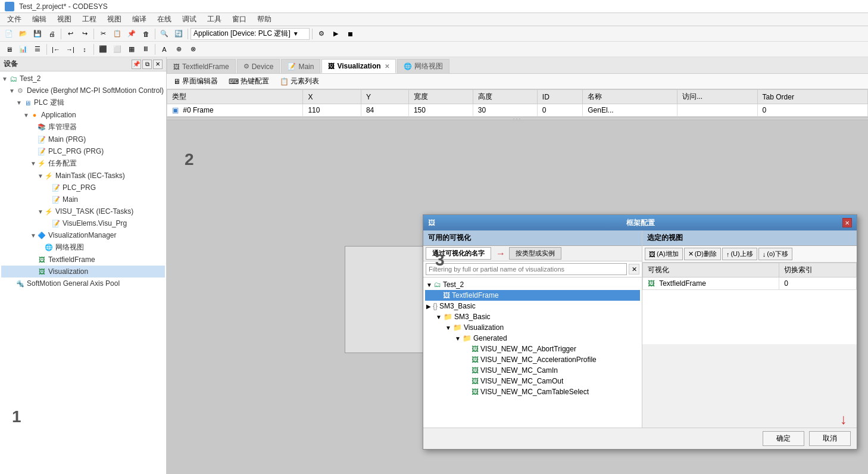 The width and height of the screenshot is (868, 474). What do you see at coordinates (103, 34) in the screenshot?
I see `tb-cut: ✂` at bounding box center [103, 34].